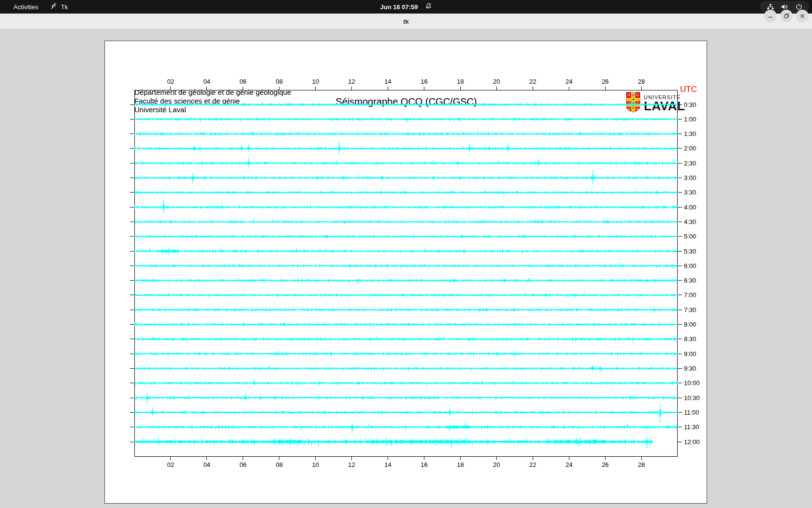 This screenshot has height=508, width=812. I want to click on x-tick-label-top: 24, so click(569, 81).